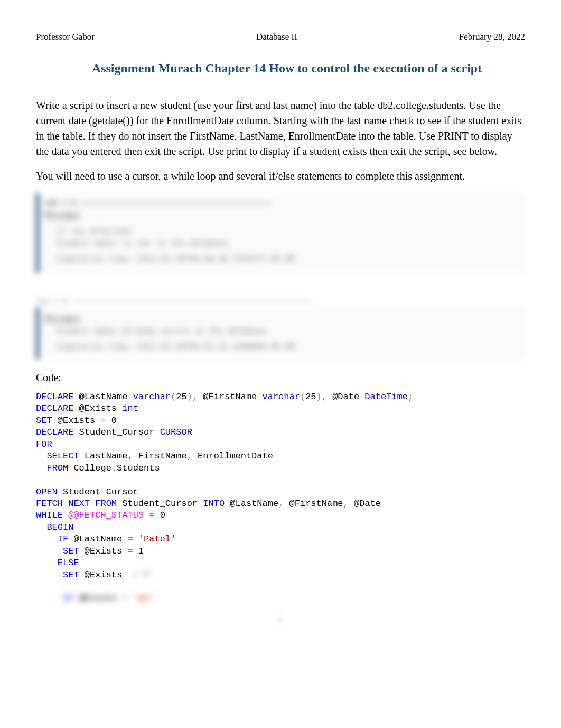 The image size is (561, 728). Describe the element at coordinates (282, 232) in the screenshot. I see `output-row: (1 row affected)` at that location.